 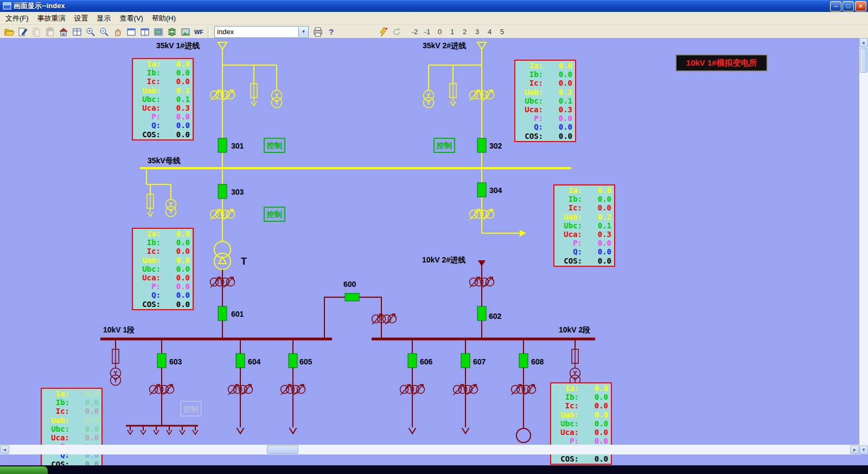 I want to click on zoom-level-button: -2, so click(x=414, y=31).